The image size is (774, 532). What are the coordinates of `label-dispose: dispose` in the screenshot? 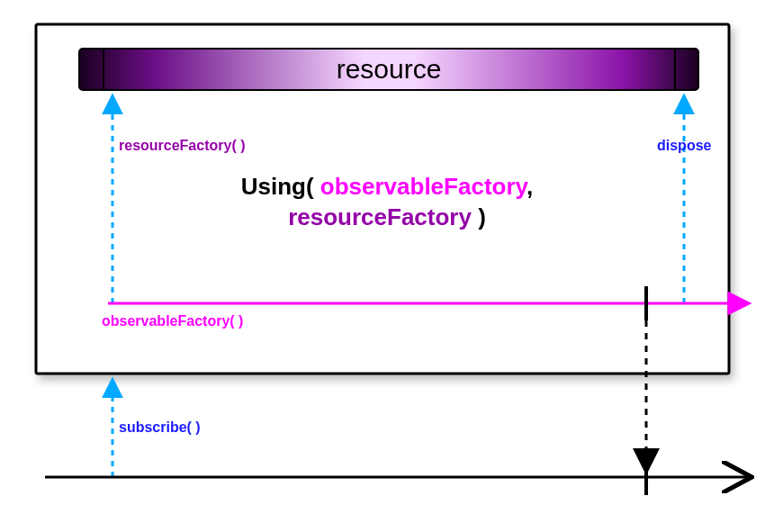 It's located at (684, 146).